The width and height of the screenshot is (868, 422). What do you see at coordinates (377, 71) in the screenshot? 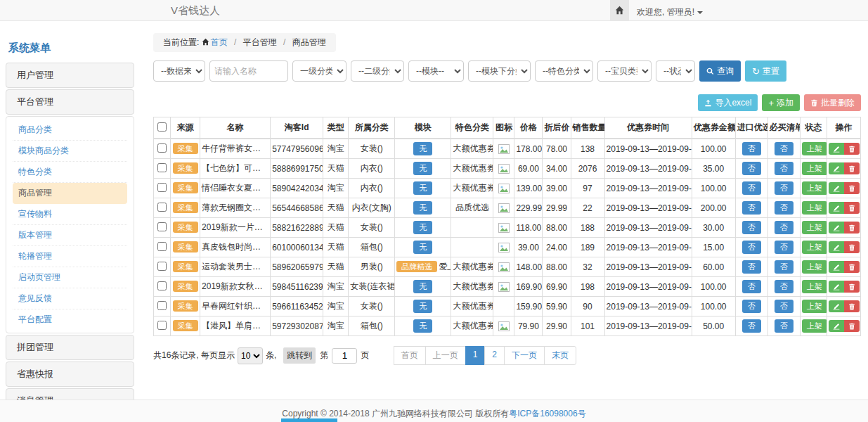
I see `filter-category2-select: --二级分类--` at bounding box center [377, 71].